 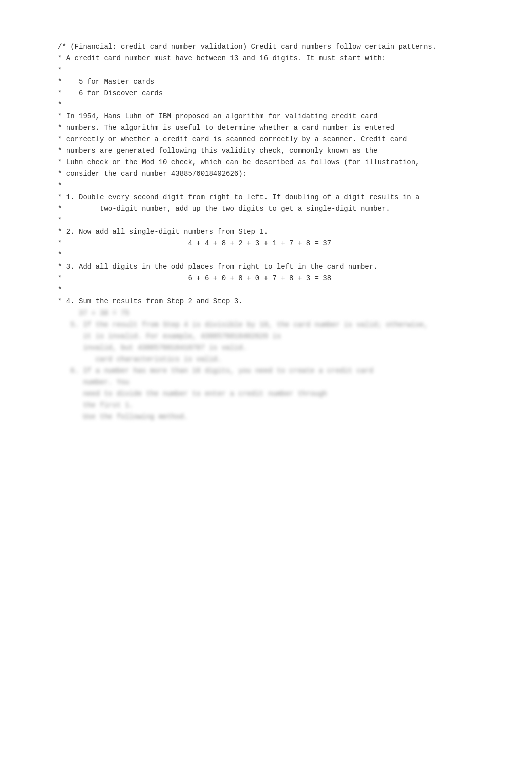 I want to click on code-line: * two-digit number, add up the two digit…, so click(x=266, y=209).